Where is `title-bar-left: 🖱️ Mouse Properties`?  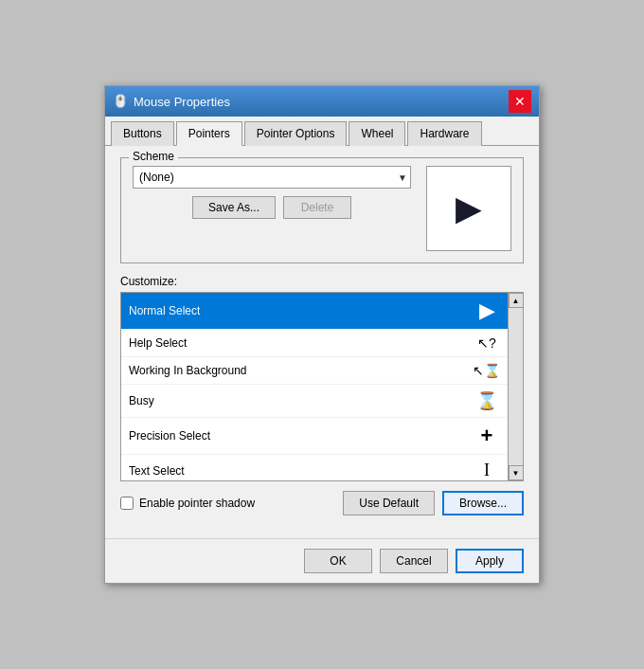 title-bar-left: 🖱️ Mouse Properties is located at coordinates (171, 101).